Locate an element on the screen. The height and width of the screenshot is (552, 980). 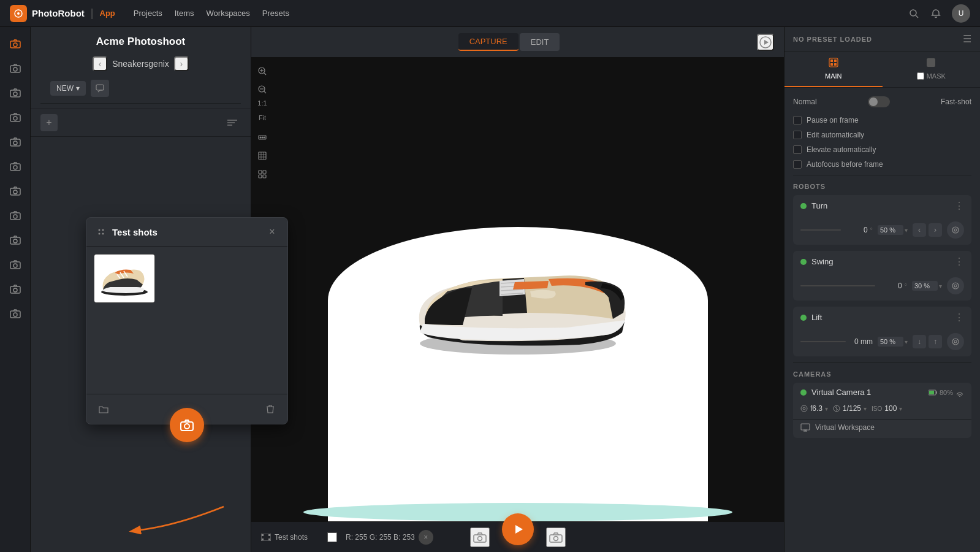
panel-menu-icon: ☰ is located at coordinates (967, 39).